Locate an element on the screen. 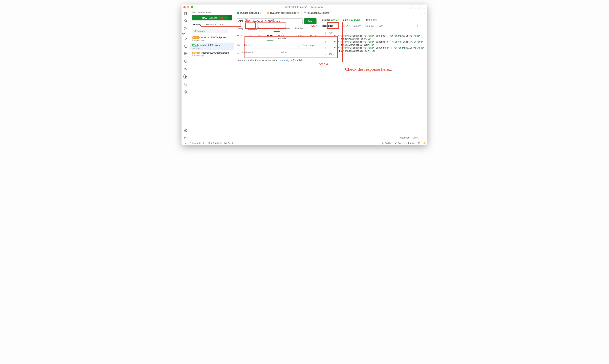  chevron-down-icon is located at coordinates (245, 21).